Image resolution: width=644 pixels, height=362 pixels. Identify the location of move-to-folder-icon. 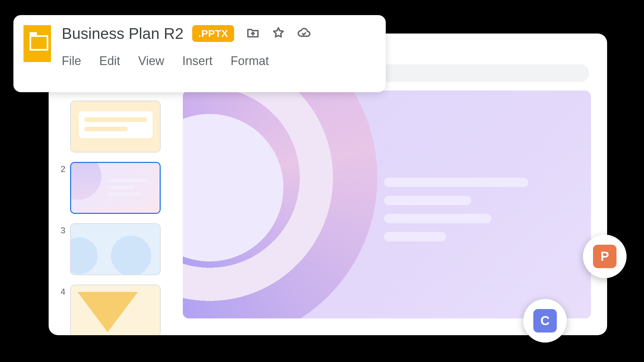
(253, 34).